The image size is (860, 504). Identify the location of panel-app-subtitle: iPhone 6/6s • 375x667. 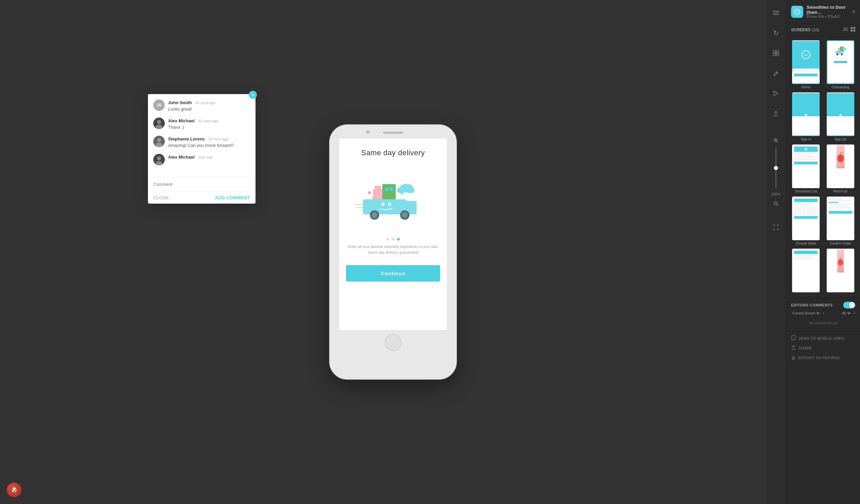
(828, 16).